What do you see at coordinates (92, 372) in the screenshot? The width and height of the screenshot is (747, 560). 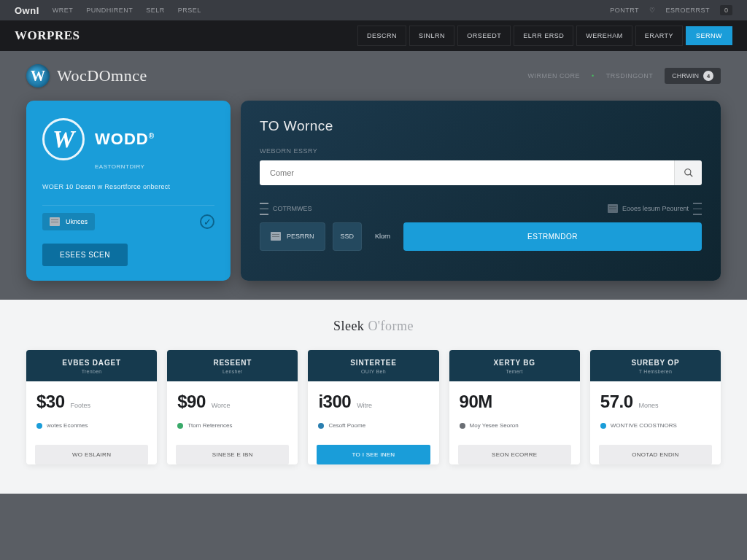 I see `plan-sub: Trenben` at bounding box center [92, 372].